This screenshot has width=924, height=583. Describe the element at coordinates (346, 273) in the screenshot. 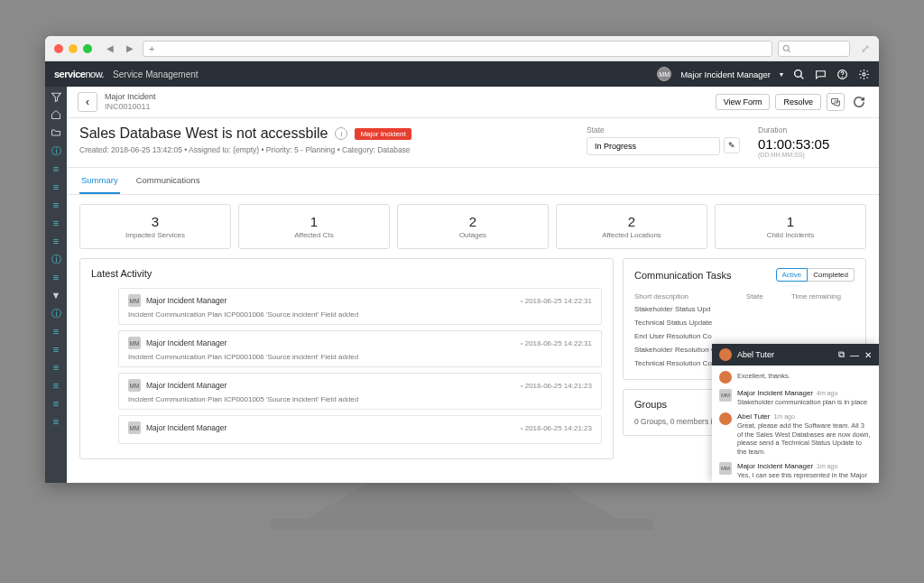

I see `latest-activity-title: Latest Activity` at that location.